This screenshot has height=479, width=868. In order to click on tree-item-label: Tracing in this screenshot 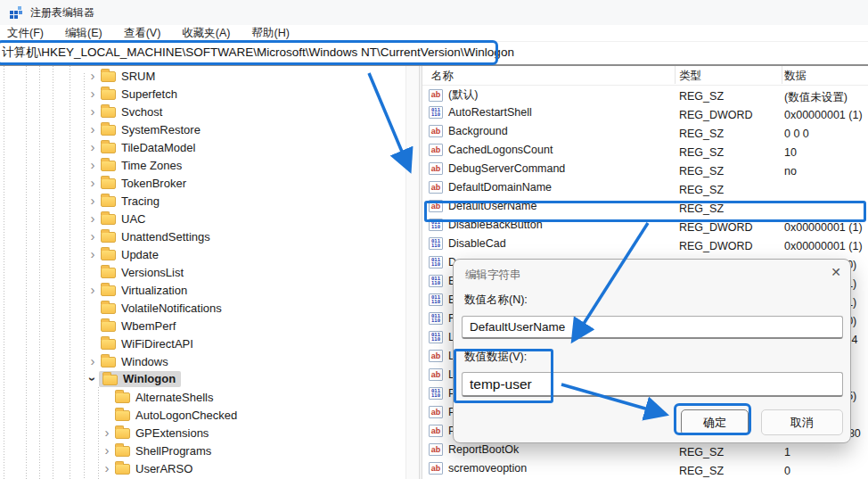, I will do `click(141, 202)`.